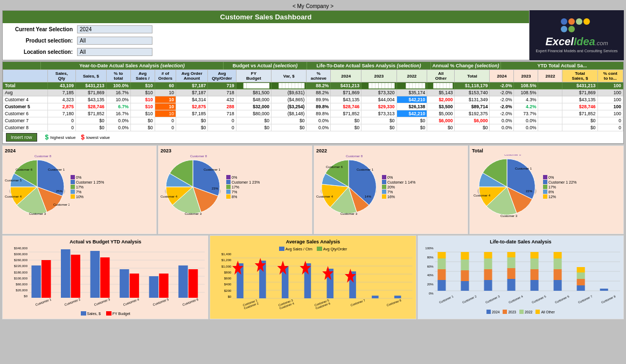  I want to click on year-input, so click(115, 29).